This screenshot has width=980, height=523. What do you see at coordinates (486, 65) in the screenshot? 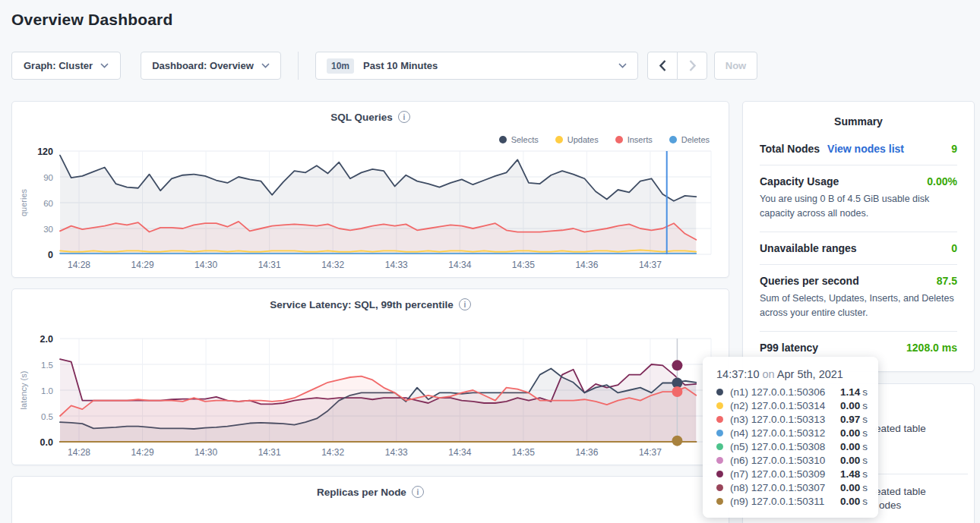
I see `time-range-label: Past 10 Minutes` at bounding box center [486, 65].